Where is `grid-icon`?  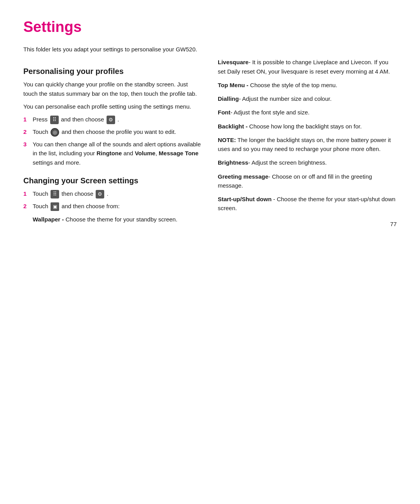
grid-icon is located at coordinates (54, 120).